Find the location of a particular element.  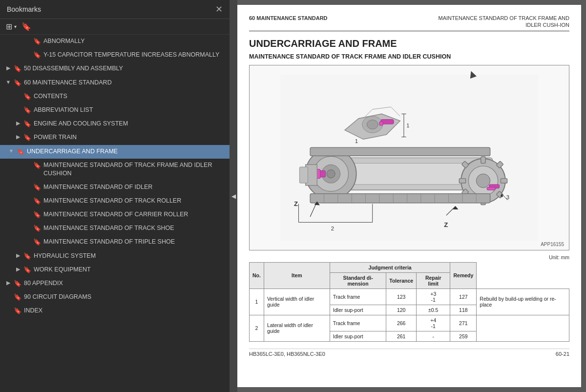

page-number: 60-21 is located at coordinates (563, 354).